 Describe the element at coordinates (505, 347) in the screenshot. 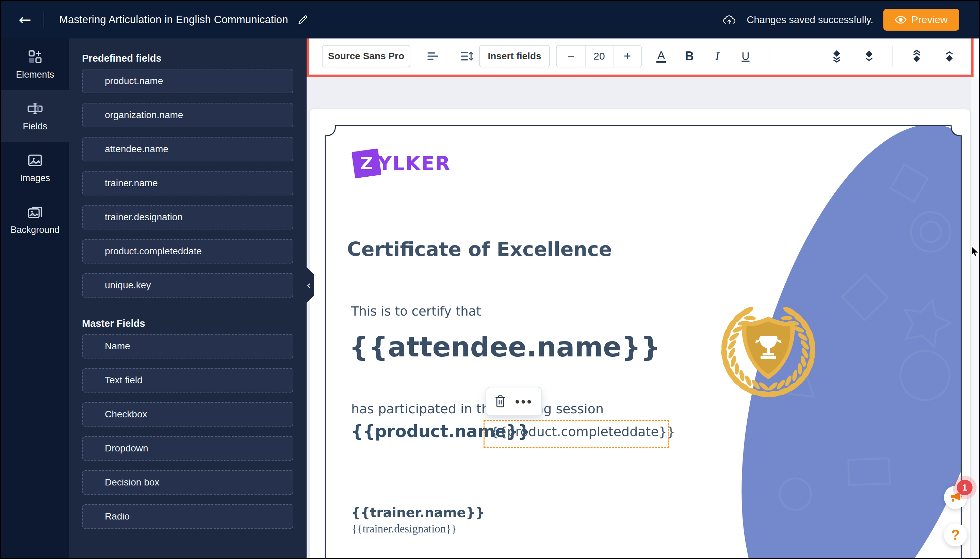

I see `attendee-name-field: {{attendee.name}}` at that location.